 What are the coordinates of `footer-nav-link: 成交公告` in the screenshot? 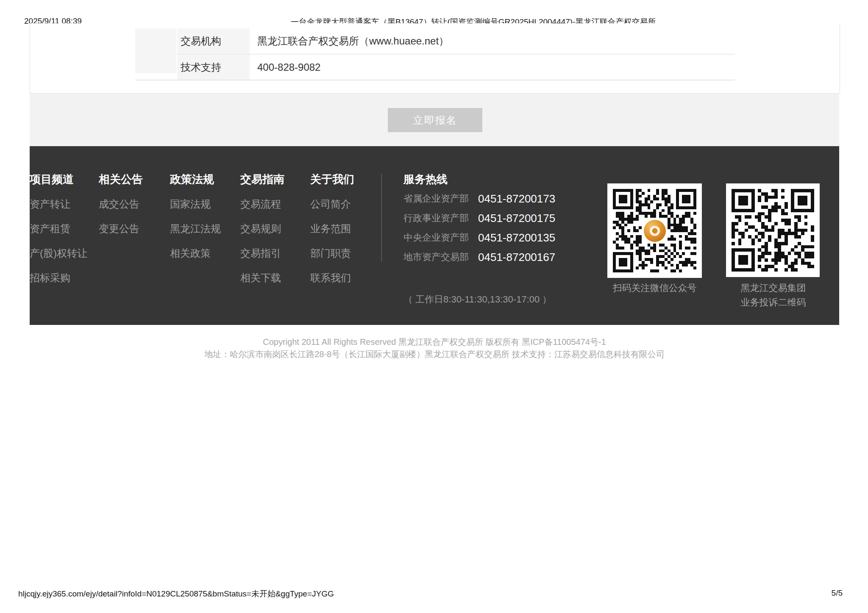 It's located at (133, 204).